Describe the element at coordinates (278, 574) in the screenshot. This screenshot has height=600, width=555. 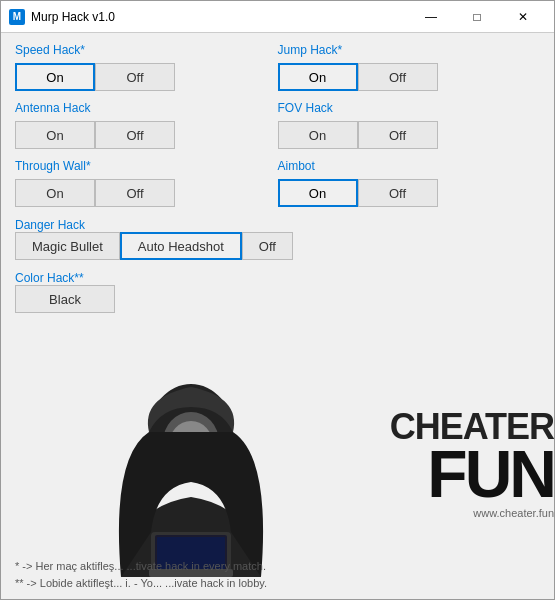
I see `footer-notes: * -> Her maç aktifleş... ...tivate hack …` at that location.